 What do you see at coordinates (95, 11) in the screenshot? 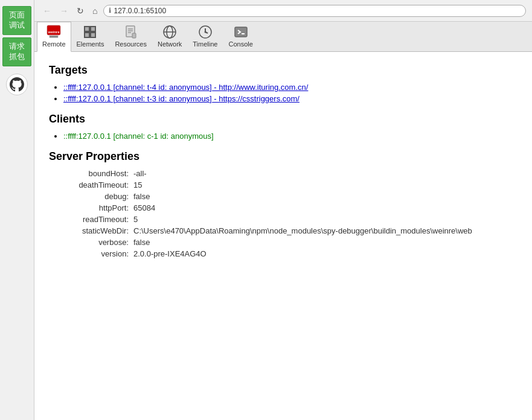
I see `home-button: ⌂` at bounding box center [95, 11].